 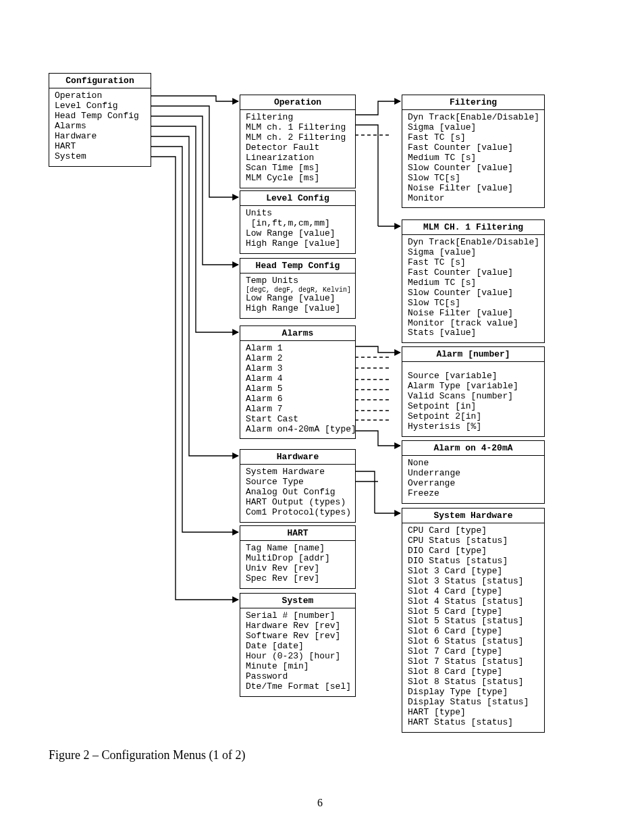 What do you see at coordinates (298, 266) in the screenshot?
I see `head-temp-config-title: Head Temp Config` at bounding box center [298, 266].